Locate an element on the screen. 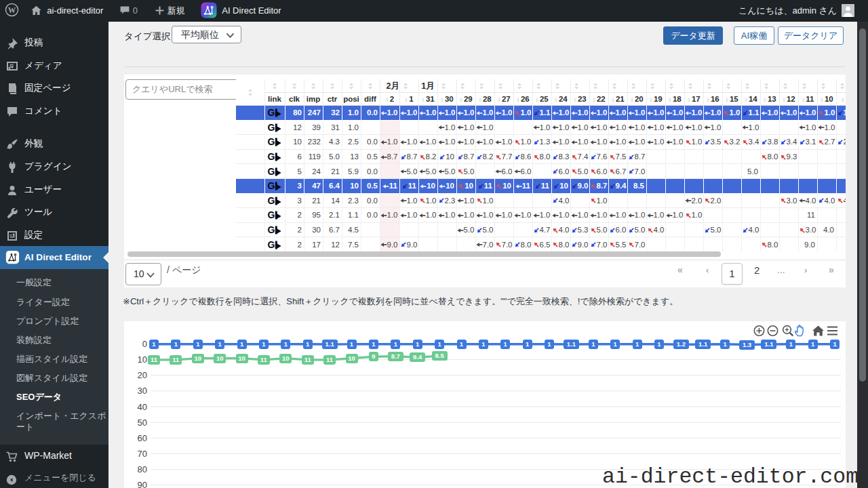 Image resolution: width=868 pixels, height=488 pixels. svg-text: 60 is located at coordinates (142, 438).